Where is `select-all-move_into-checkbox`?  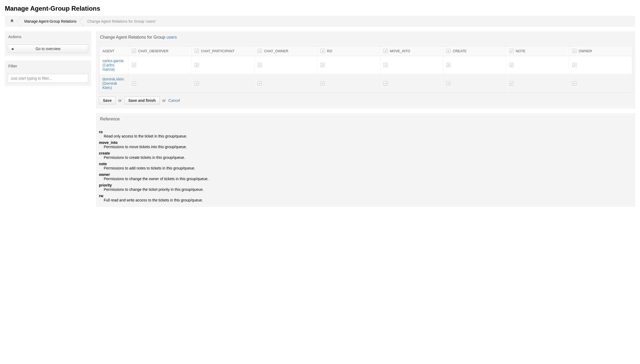 select-all-move_into-checkbox is located at coordinates (386, 51).